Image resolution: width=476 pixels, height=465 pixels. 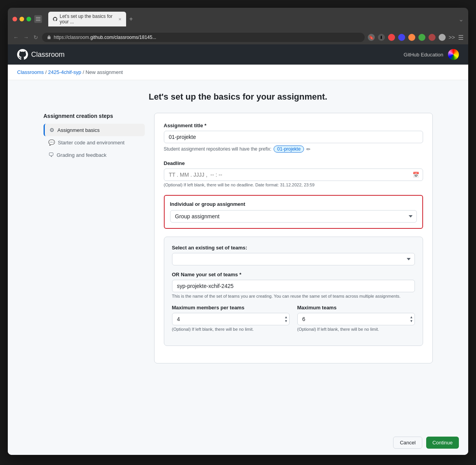 I want to click on ext2-icon, so click(x=402, y=37).